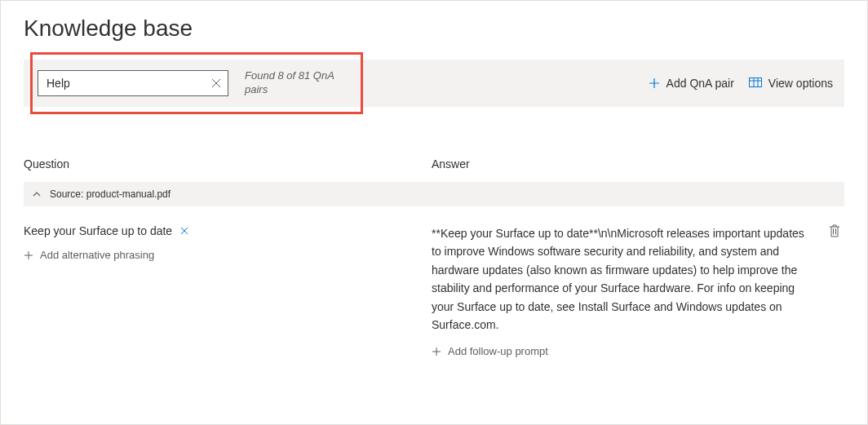 The image size is (868, 425). Describe the element at coordinates (741, 83) in the screenshot. I see `toolbar-actions: Add QnA pair View options` at that location.